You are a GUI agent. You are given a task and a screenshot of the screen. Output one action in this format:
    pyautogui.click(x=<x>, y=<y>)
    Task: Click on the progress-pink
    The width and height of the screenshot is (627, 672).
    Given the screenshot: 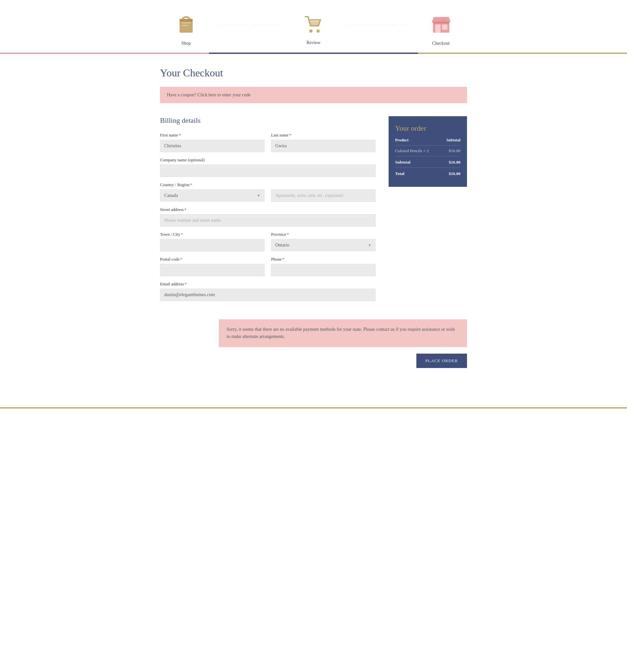 What is the action you would take?
    pyautogui.click(x=104, y=53)
    